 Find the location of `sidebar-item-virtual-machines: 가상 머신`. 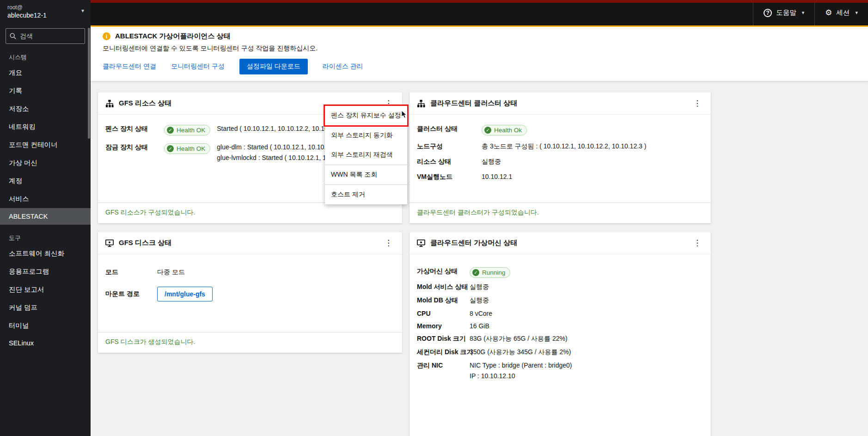

sidebar-item-virtual-machines: 가상 머신 is located at coordinates (45, 163).